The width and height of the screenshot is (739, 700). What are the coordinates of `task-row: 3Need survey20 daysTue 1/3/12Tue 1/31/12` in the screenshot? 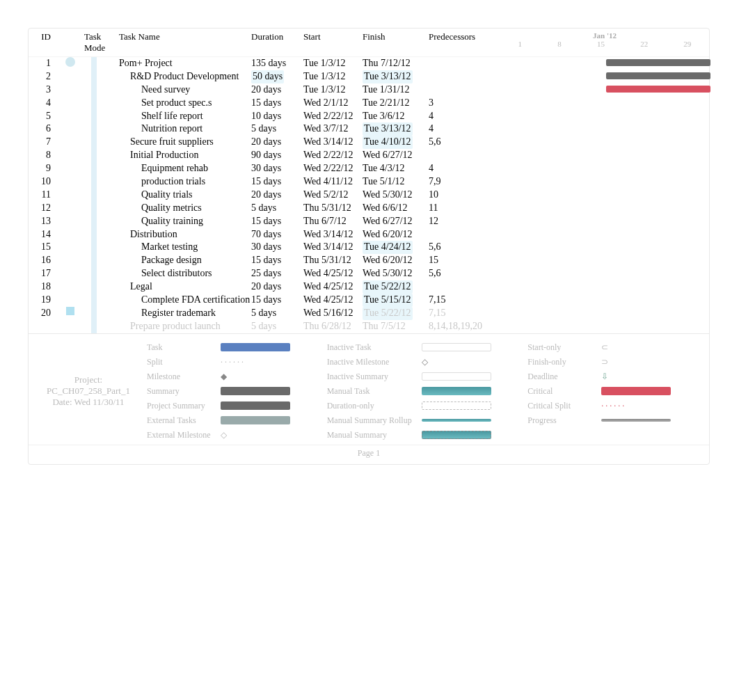 It's located at (369, 90).